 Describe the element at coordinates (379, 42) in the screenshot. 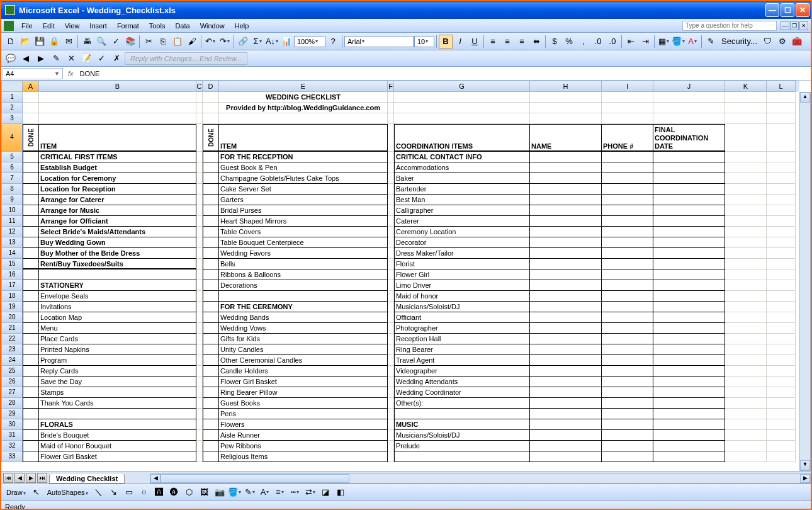

I see `font-combo: Arial` at that location.